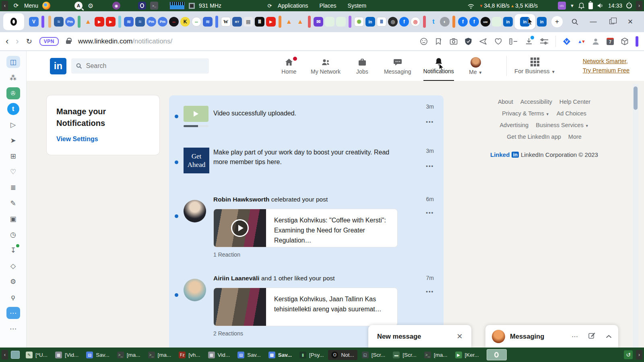 This screenshot has width=644, height=362. I want to click on terminal-icon: >_, so click(154, 6).